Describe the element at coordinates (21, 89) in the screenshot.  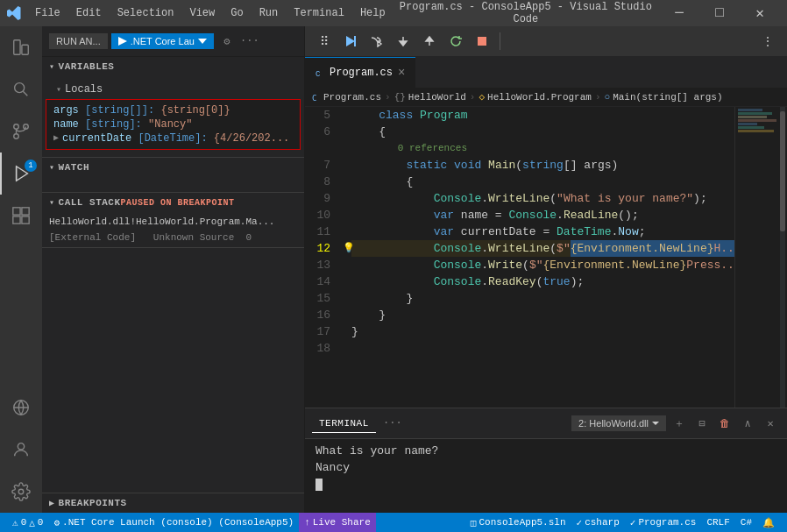
I see `sidebar-item-search` at that location.